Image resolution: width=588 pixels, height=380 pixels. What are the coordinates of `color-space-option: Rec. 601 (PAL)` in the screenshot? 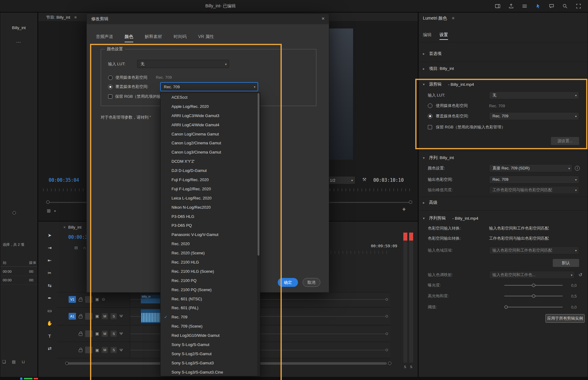 It's located at (210, 308).